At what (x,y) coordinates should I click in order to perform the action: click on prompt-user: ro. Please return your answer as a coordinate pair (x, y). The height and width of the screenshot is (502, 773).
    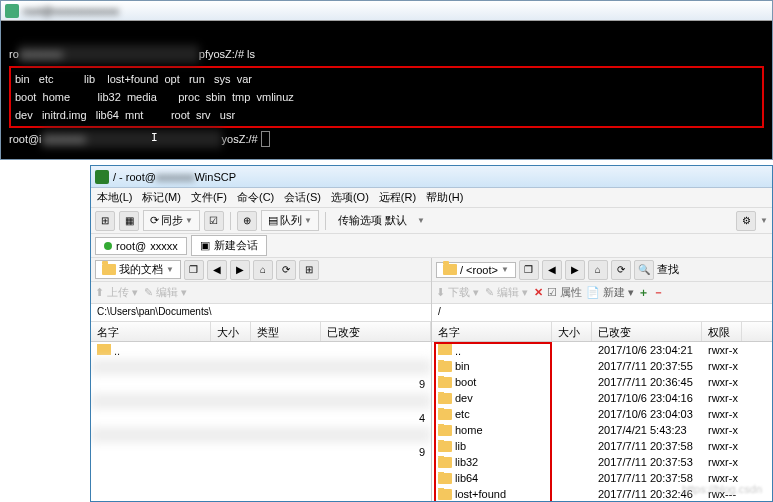
    Looking at the image, I should click on (14, 54).